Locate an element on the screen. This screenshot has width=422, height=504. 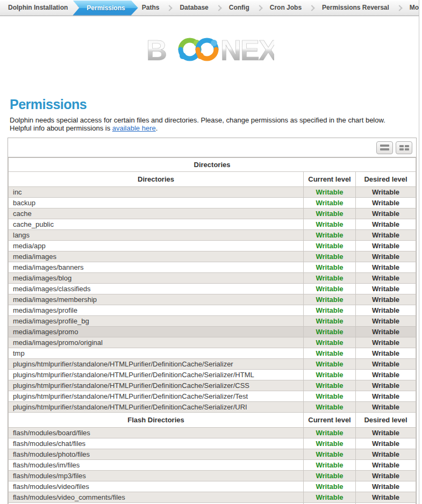
boonex-logo: B NEX is located at coordinates (210, 50).